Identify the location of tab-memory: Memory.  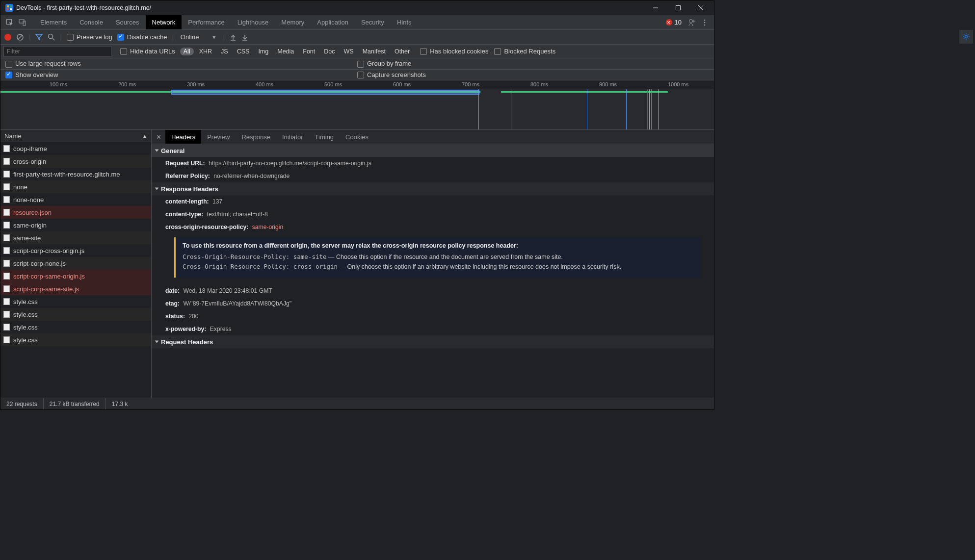
(292, 23).